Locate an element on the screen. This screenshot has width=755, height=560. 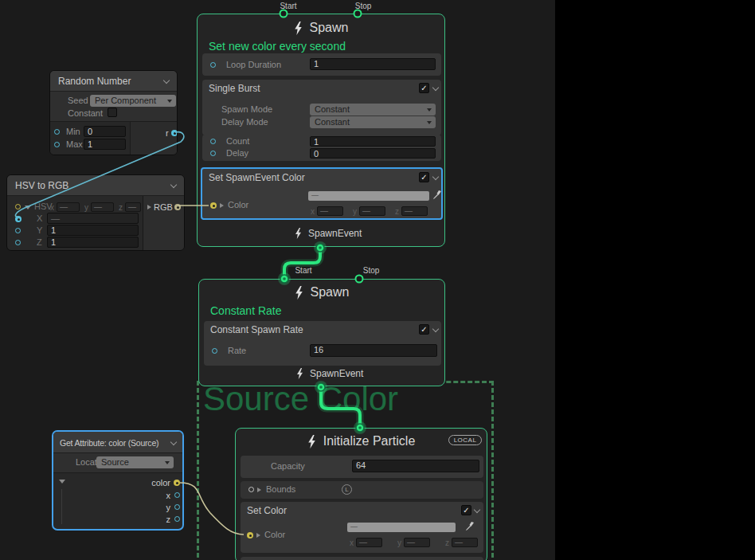
rate-field: 16 is located at coordinates (374, 350).